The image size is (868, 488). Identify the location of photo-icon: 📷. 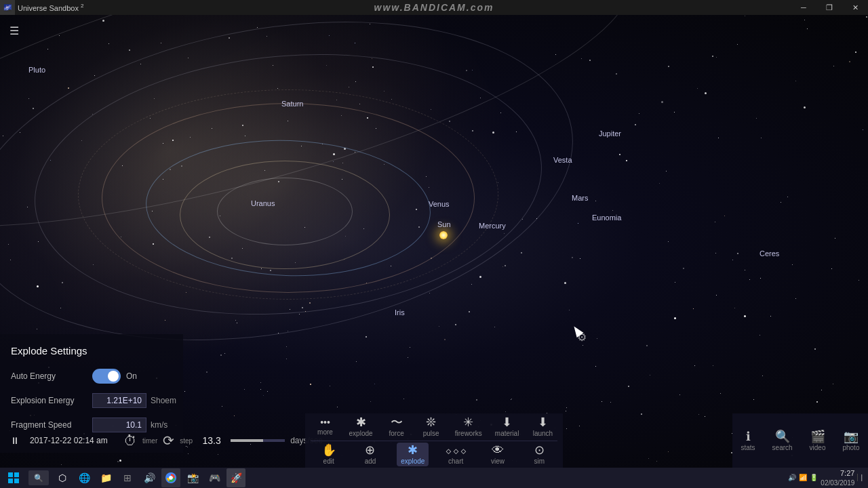
(851, 436).